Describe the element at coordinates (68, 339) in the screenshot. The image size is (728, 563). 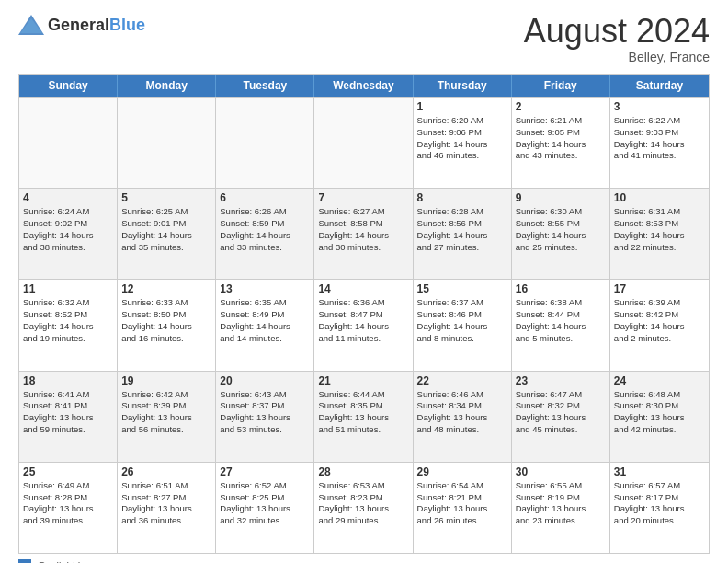
I see `cell-info-line: and 19 minutes.` at that location.